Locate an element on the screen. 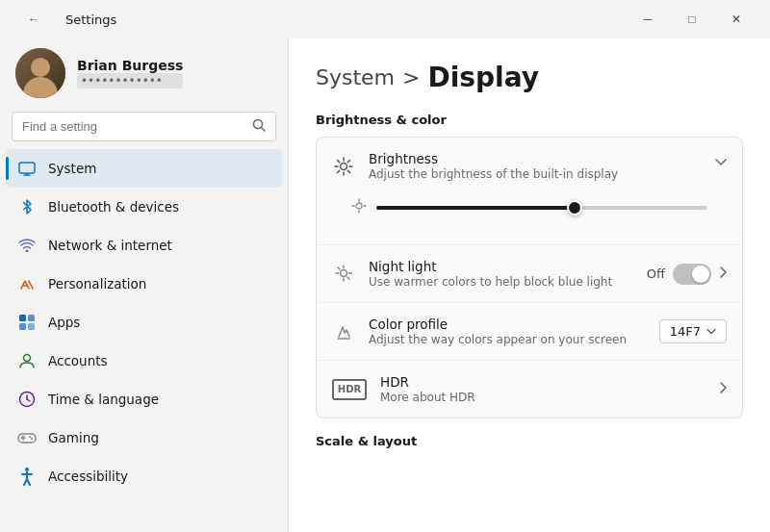 The image size is (770, 532). window-controls: ─ □ ✕ is located at coordinates (692, 19).